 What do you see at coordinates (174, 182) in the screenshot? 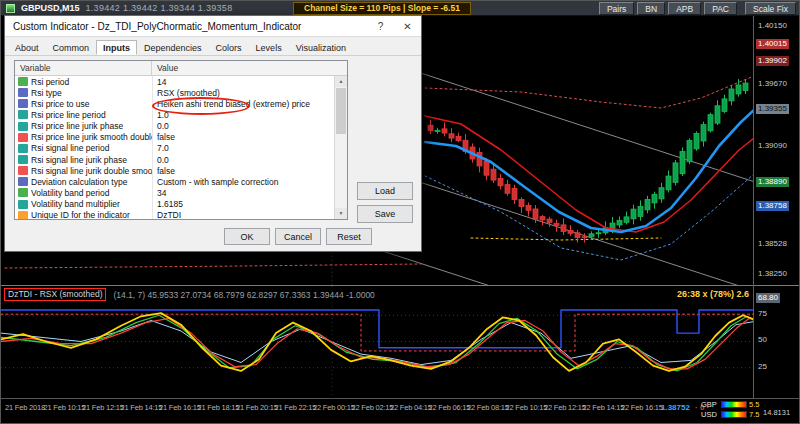
I see `param-row: Deviation calculation typeCustom - with …` at bounding box center [174, 182].